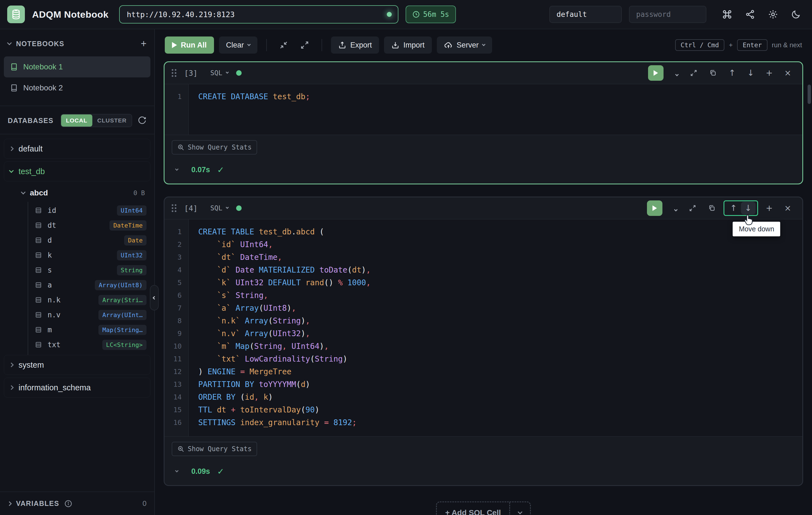 This screenshot has height=515, width=812. Describe the element at coordinates (355, 45) in the screenshot. I see `export-button: Export` at that location.